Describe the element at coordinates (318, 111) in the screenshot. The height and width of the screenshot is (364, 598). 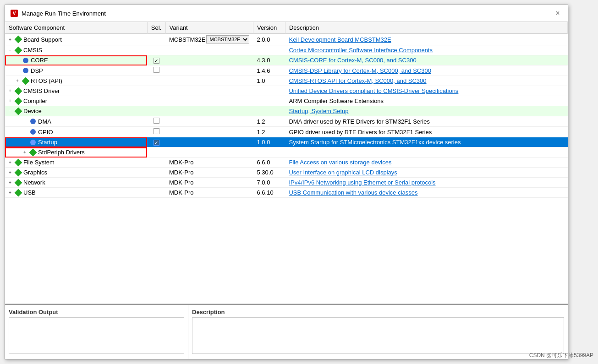
I see `desc-link: Startup, System Setup` at that location.